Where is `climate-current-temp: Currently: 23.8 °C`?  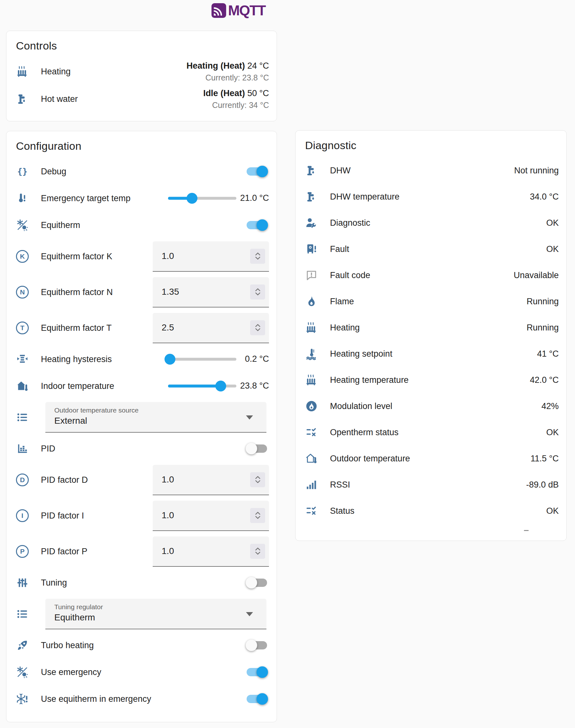
climate-current-temp: Currently: 23.8 °C is located at coordinates (228, 77).